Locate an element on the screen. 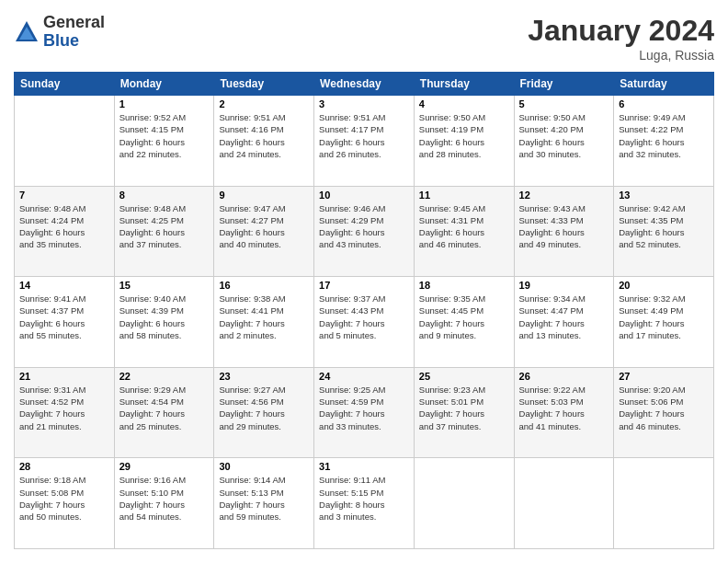  day-info: Sunrise: 9:20 AM Sunset: 5:06 PM Dayligh… is located at coordinates (664, 408).